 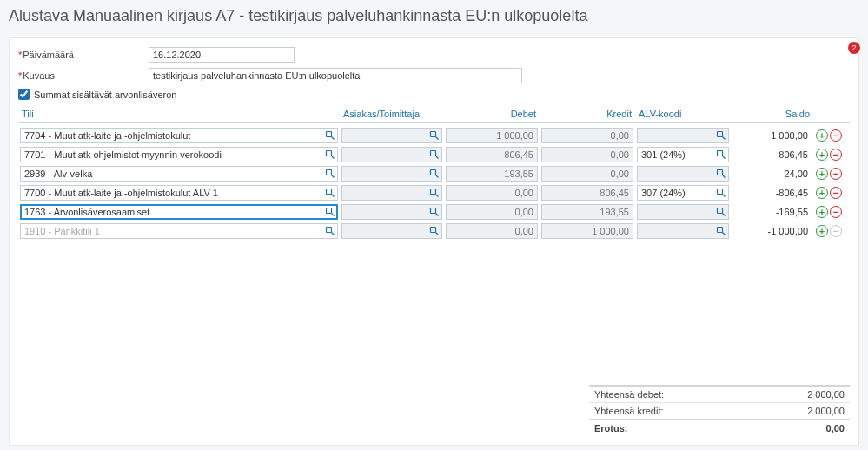 What do you see at coordinates (612, 428) in the screenshot?
I see `total-diff-label: Erotus:` at bounding box center [612, 428].